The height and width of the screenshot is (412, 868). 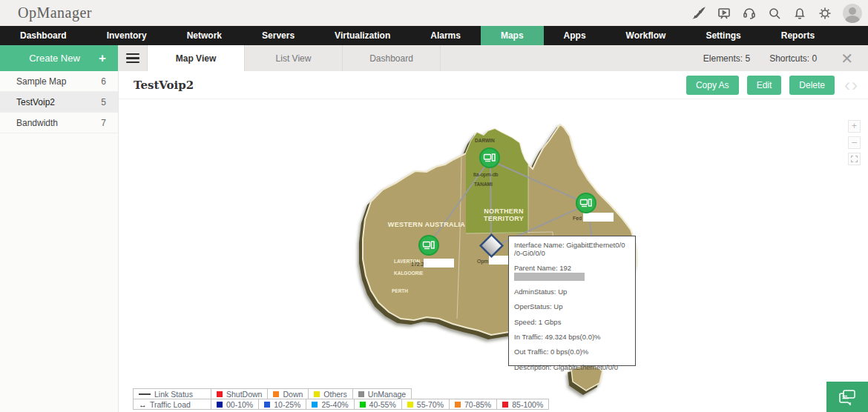 What do you see at coordinates (36, 102) in the screenshot?
I see `map-name: TestVoip2` at bounding box center [36, 102].